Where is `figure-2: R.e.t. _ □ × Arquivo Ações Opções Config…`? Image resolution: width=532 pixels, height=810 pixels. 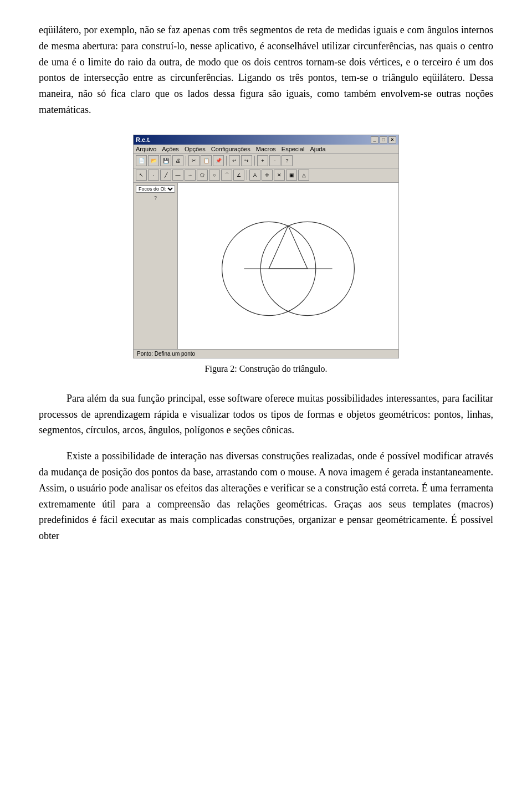
figure-2: R.e.t. _ □ × Arquivo Ações Opções Config… is located at coordinates (266, 254).